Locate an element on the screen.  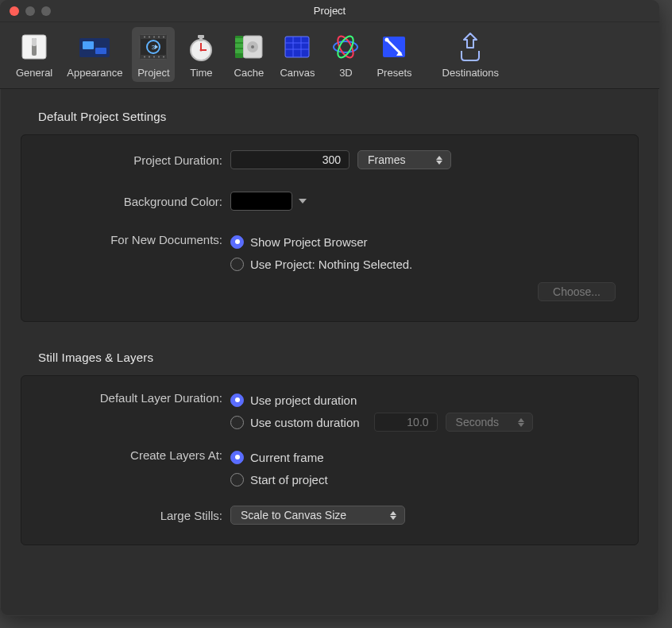
tab-label: Cache is located at coordinates (249, 73).